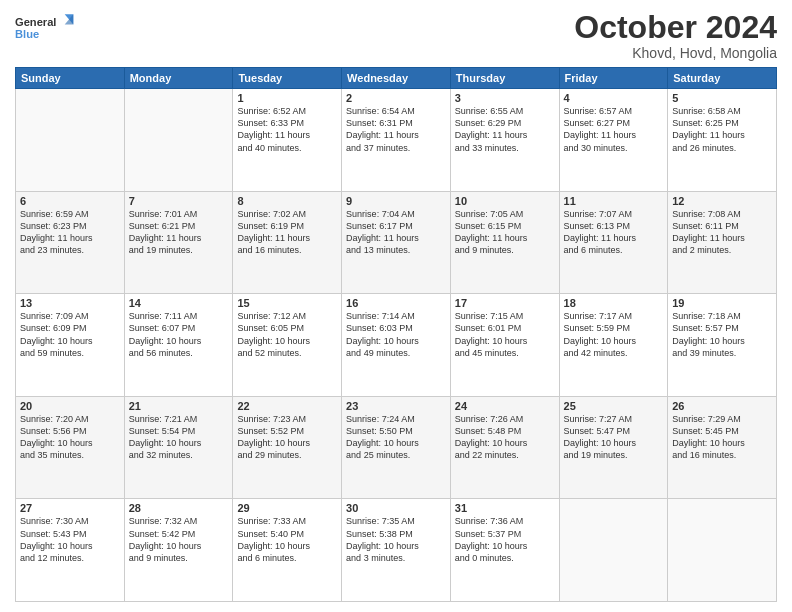 The width and height of the screenshot is (792, 612). What do you see at coordinates (614, 201) in the screenshot?
I see `day-number: 11` at bounding box center [614, 201].